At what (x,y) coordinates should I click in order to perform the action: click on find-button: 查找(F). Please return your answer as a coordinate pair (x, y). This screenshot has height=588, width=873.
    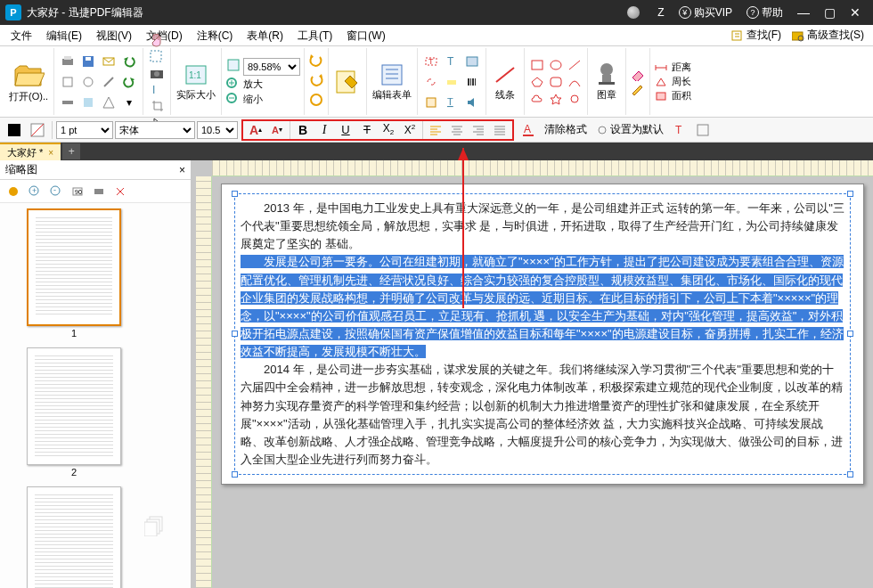
    Looking at the image, I should click on (756, 36).